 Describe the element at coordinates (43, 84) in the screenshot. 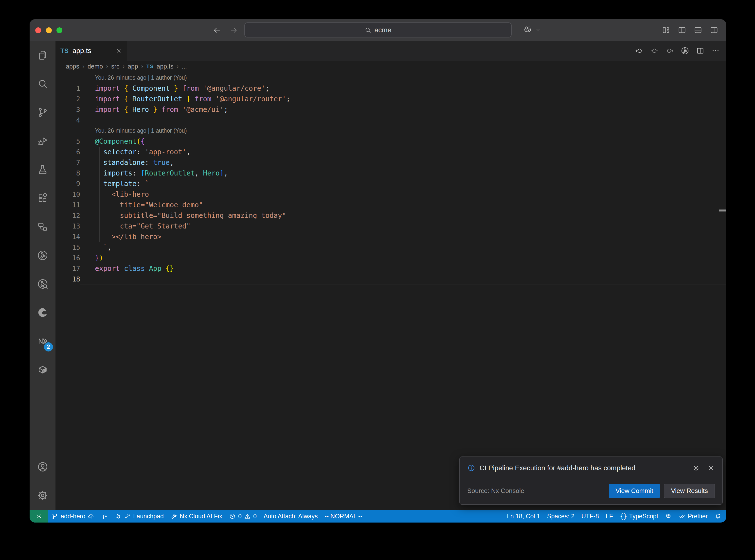

I see `search-icon` at that location.